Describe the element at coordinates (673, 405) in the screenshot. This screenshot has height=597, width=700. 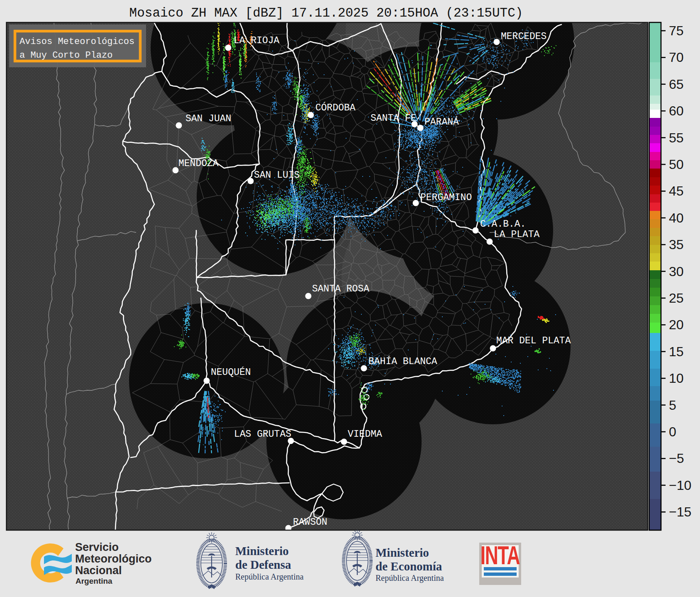
I see `svg-text: 5` at that location.